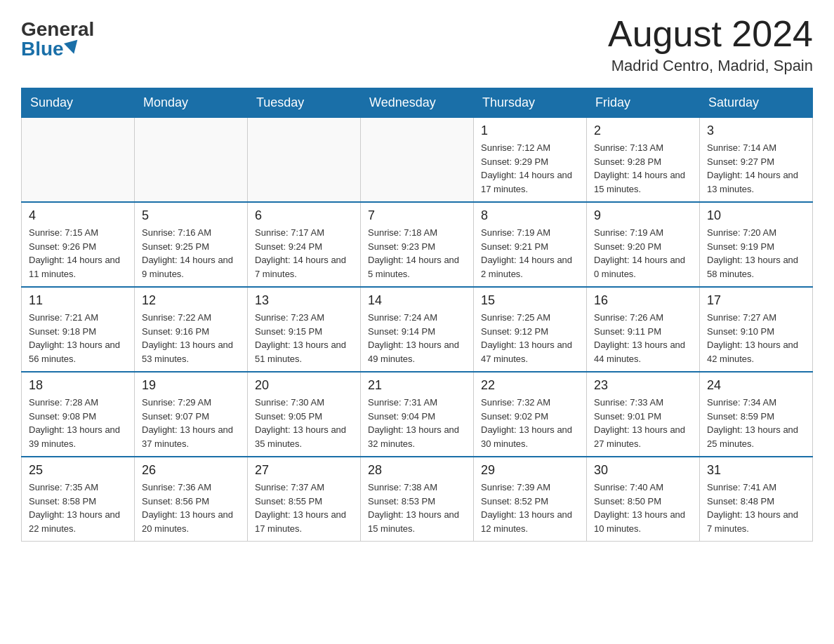  I want to click on calendar-cell: 13Sunrise: 7:23 AMSunset: 9:15 PMDayligh…, so click(305, 330).